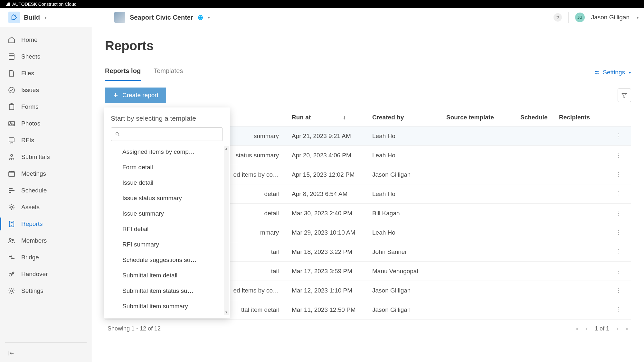 This screenshot has width=644, height=362. I want to click on showing-text: Showing 1 - 12 of 12, so click(134, 329).